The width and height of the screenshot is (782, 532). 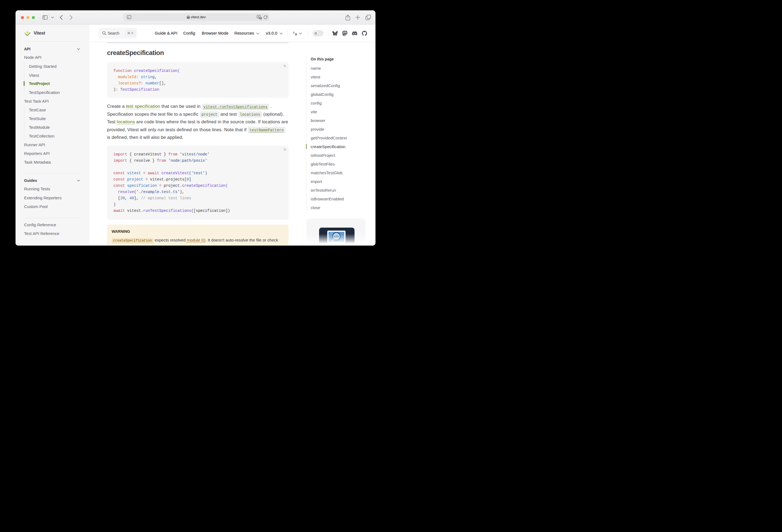 I want to click on svg-text: 文, so click(x=260, y=18).